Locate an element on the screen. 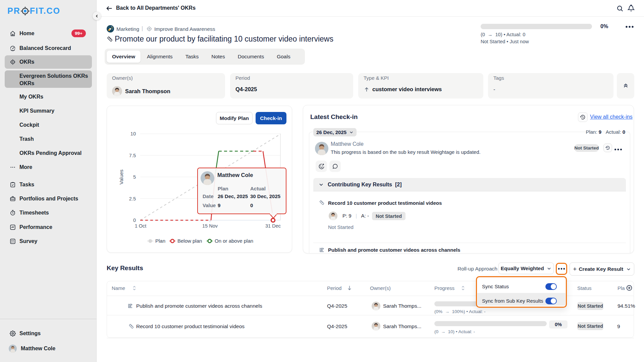  svg-text: Below plan is located at coordinates (190, 241).